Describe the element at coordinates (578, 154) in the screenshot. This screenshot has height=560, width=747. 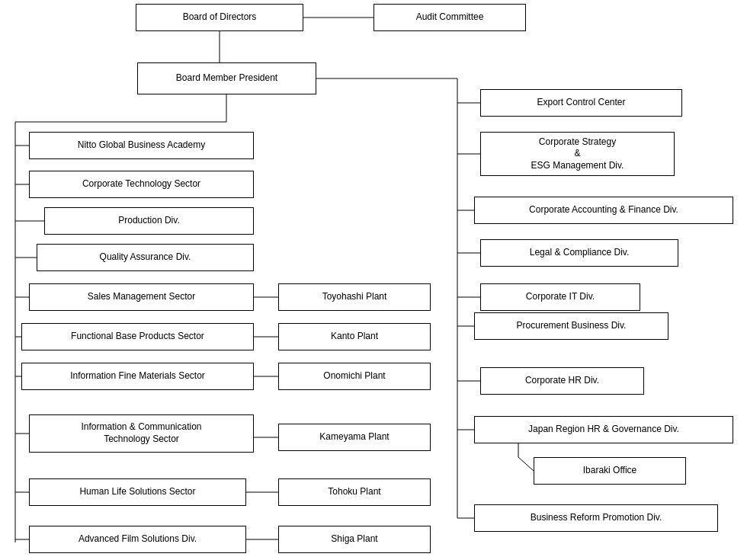
I see `corp-strategy-box: Corporate Strategy&ESG Management Div.` at that location.